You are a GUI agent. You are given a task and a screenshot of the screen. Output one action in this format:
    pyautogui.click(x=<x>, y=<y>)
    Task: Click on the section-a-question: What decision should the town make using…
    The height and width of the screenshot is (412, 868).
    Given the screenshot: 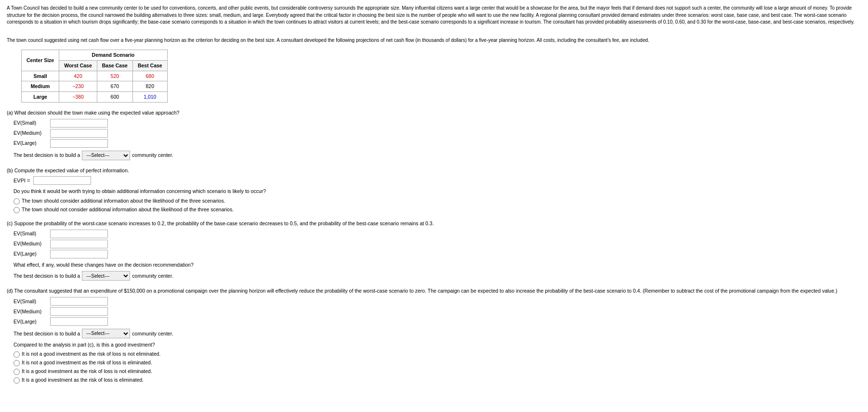 What is the action you would take?
    pyautogui.click(x=97, y=113)
    